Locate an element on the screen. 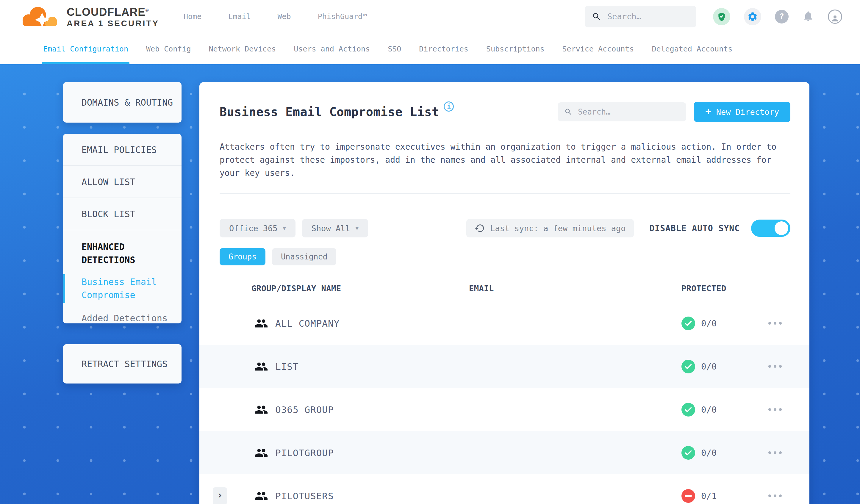 The image size is (860, 504). tab-network-devices: Network Devices is located at coordinates (242, 49).